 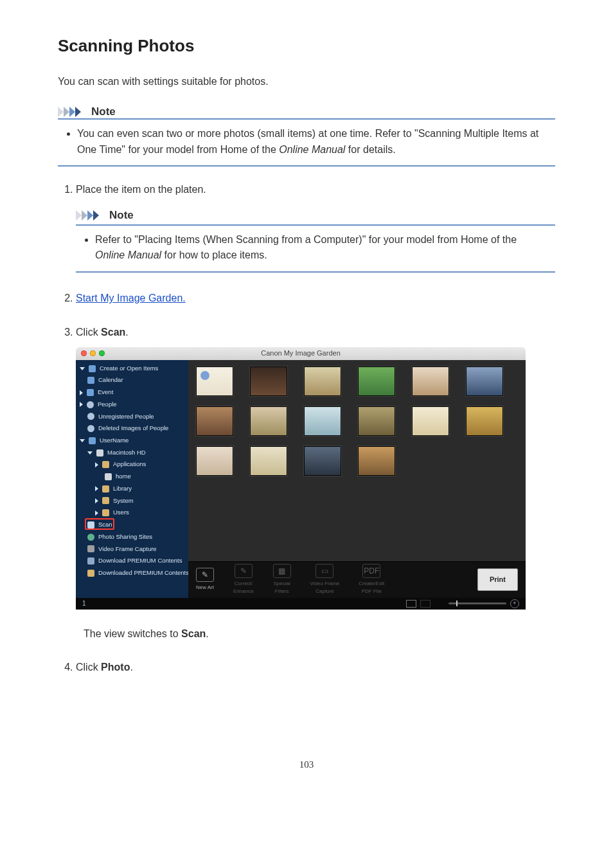 What do you see at coordinates (132, 489) in the screenshot?
I see `sidebar-item-library: Library` at bounding box center [132, 489].